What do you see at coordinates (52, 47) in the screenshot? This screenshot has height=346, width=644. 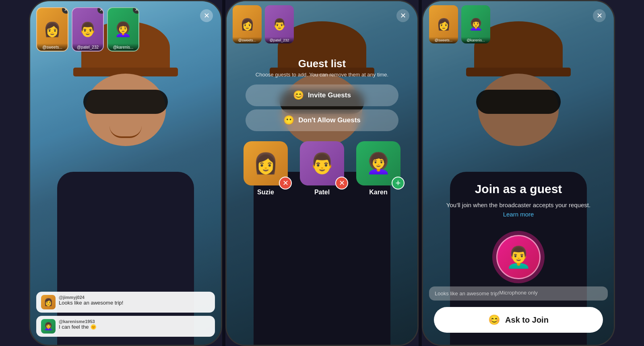 I see `participant-suzie-label: @sweets...` at bounding box center [52, 47].